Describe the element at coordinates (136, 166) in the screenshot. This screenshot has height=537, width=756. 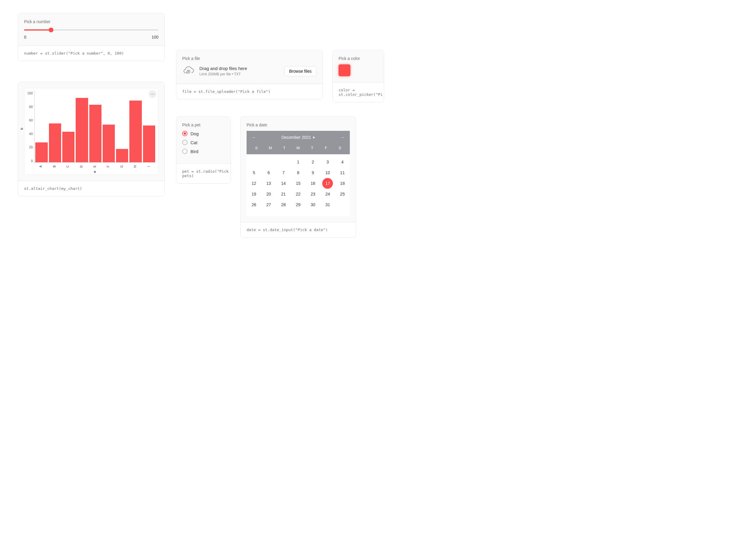
I see `x-tick: H` at that location.